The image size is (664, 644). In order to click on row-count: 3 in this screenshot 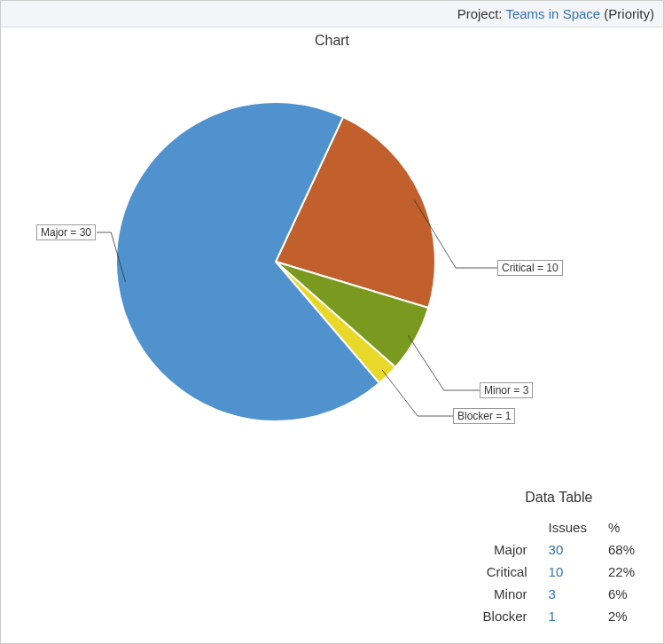, I will do `click(567, 594)`.